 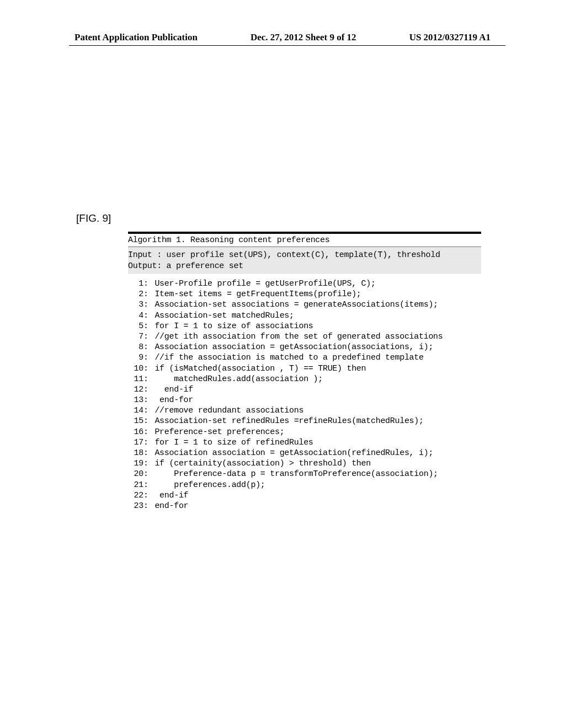 I want to click on line-number: 11, so click(x=136, y=379).